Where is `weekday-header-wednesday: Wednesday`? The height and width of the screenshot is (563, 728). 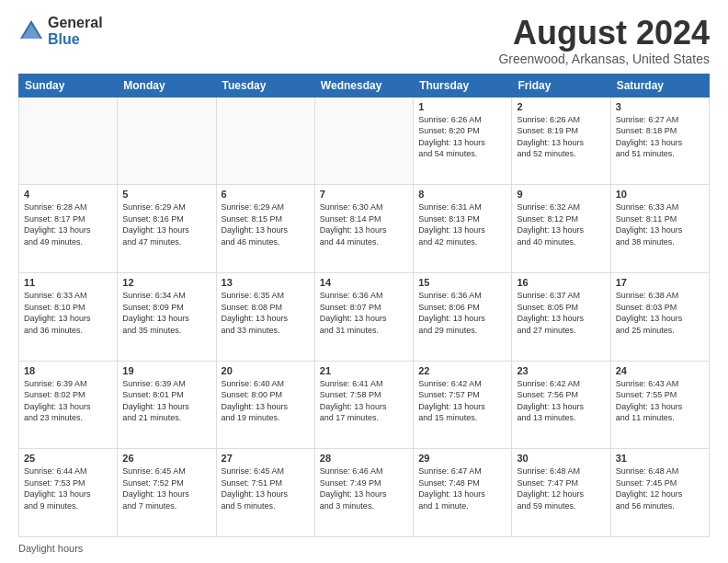 weekday-header-wednesday: Wednesday is located at coordinates (364, 85).